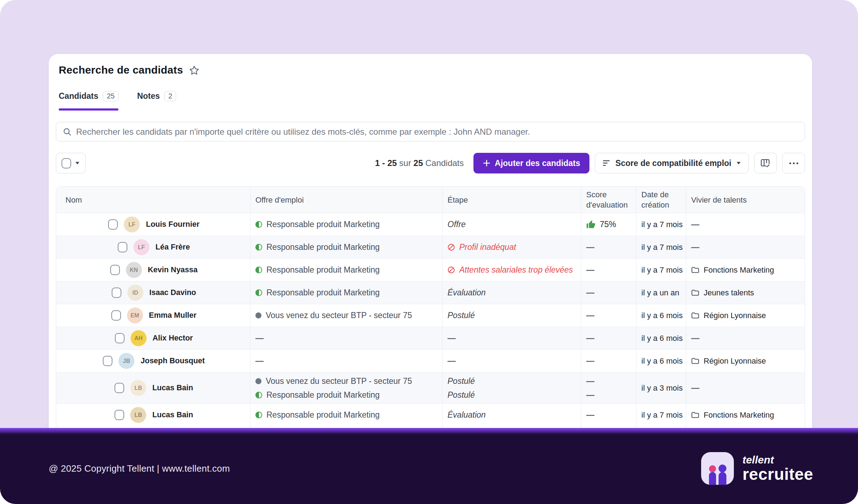 The image size is (858, 504). I want to click on candidate-name: Louis Fournier, so click(173, 225).